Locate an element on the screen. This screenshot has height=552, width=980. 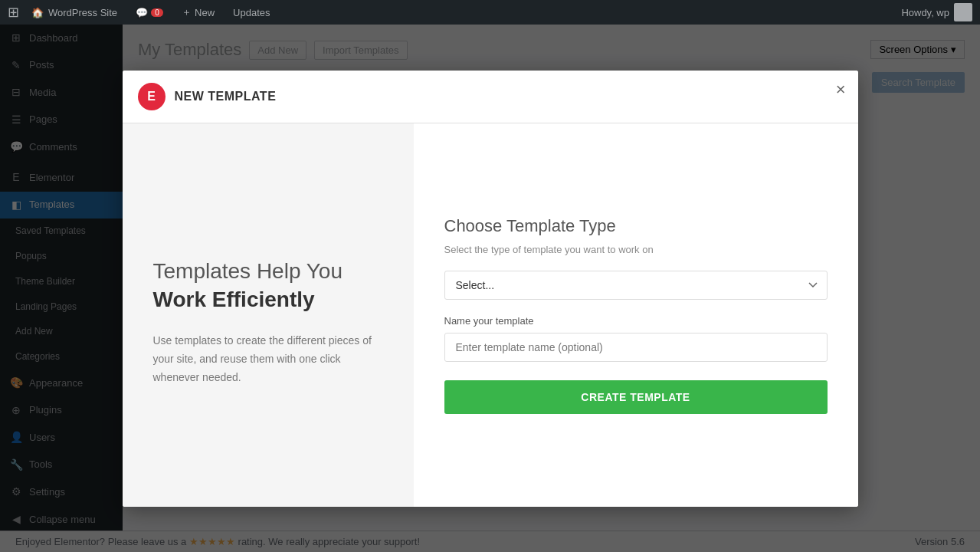
modal-header: E NEW TEMPLATE × is located at coordinates (490, 97).